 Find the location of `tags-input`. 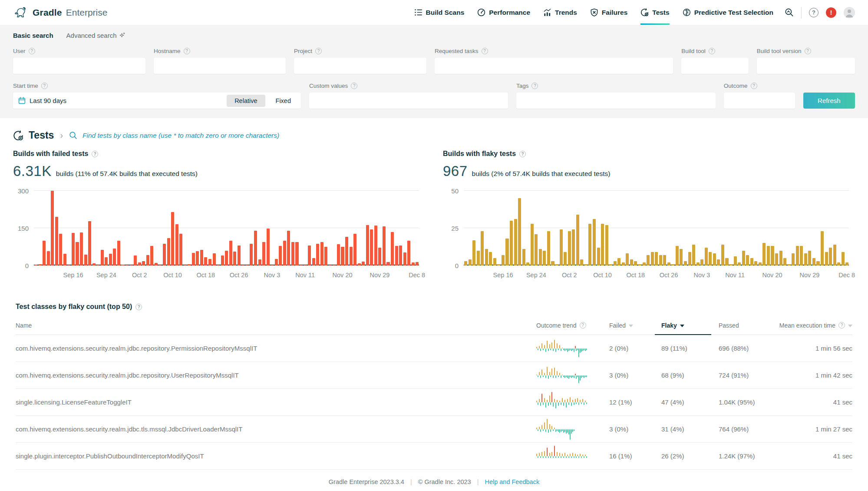

tags-input is located at coordinates (616, 101).